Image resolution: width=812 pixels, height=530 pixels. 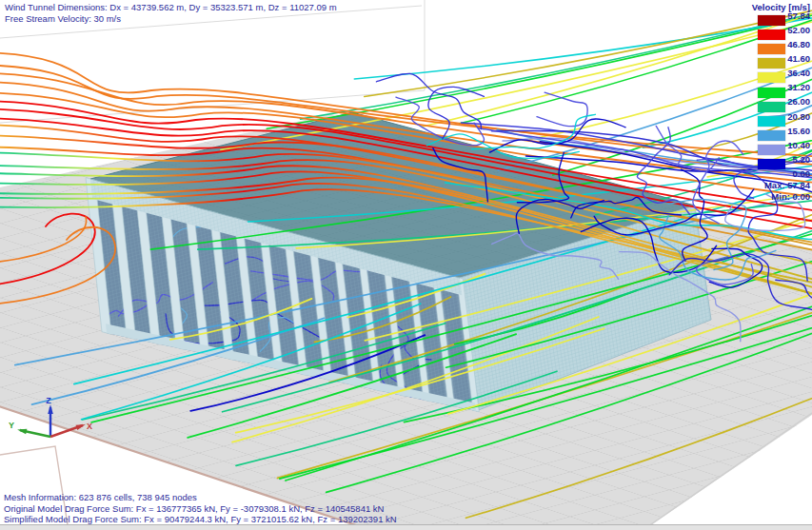 What do you see at coordinates (799, 88) in the screenshot?
I see `legend-tick-value: 31.20` at bounding box center [799, 88].